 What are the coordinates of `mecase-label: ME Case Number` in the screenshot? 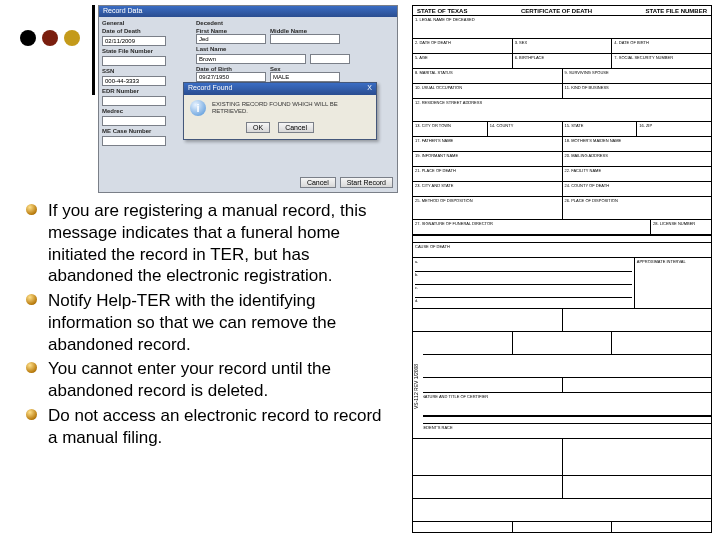 It's located at (147, 131).